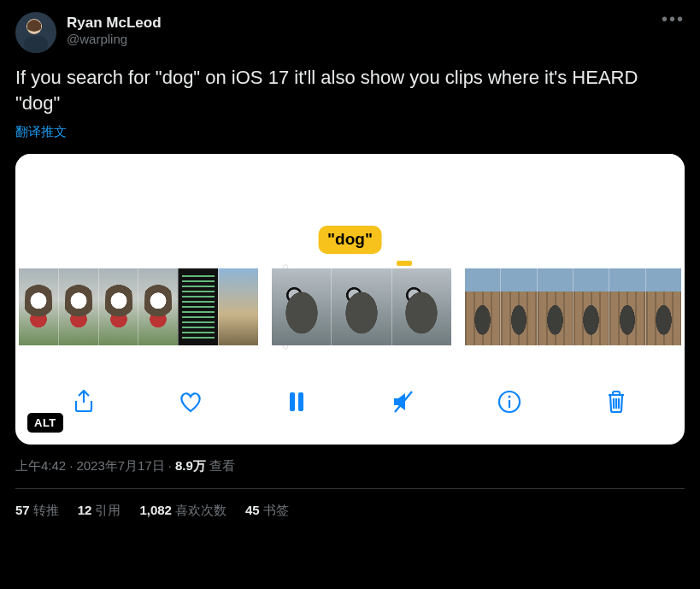  Describe the element at coordinates (36, 32) in the screenshot. I see `avatar` at that location.